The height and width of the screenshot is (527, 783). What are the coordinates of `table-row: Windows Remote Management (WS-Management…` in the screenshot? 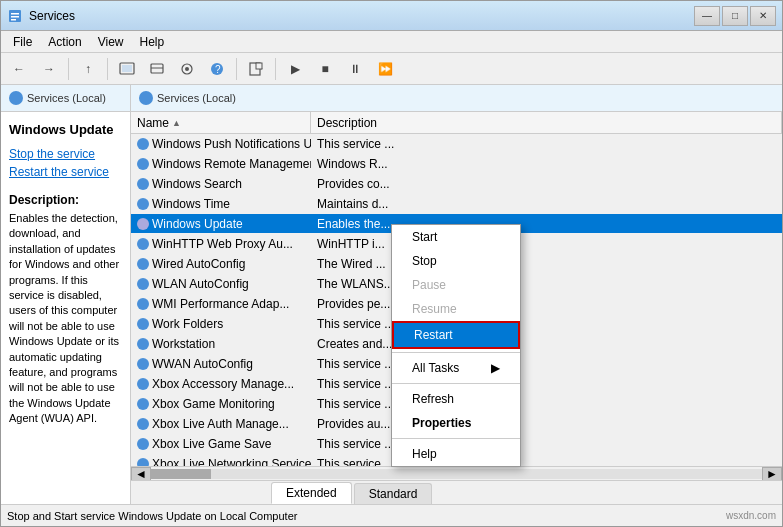 It's located at (456, 164).